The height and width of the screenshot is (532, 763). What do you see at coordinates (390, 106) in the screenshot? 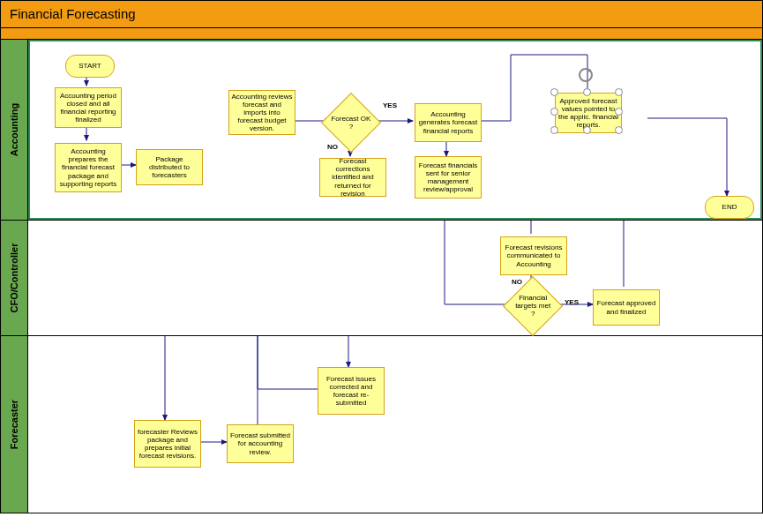
I see `label-yes-1: YES` at bounding box center [390, 106].